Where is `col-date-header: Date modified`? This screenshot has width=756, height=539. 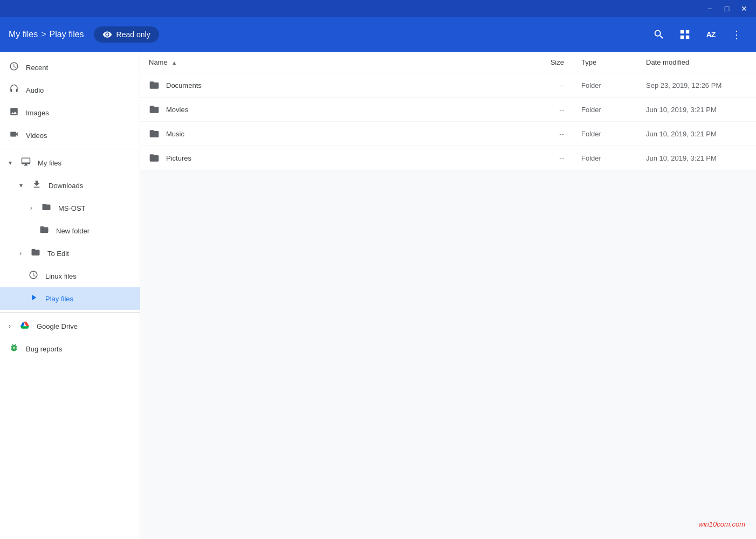
col-date-header: Date modified is located at coordinates (697, 63).